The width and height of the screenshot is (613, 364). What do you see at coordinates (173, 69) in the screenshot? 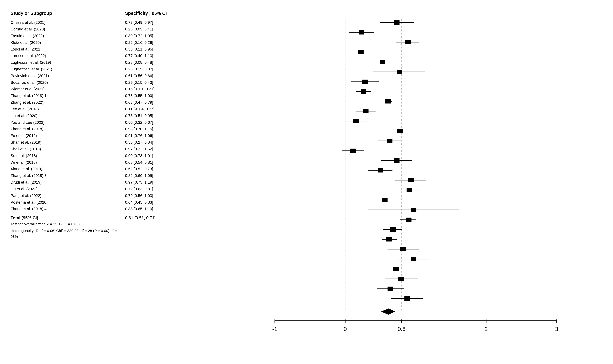
I see `ci-item: 0.26 [0.15, 0.37]` at bounding box center [173, 69].